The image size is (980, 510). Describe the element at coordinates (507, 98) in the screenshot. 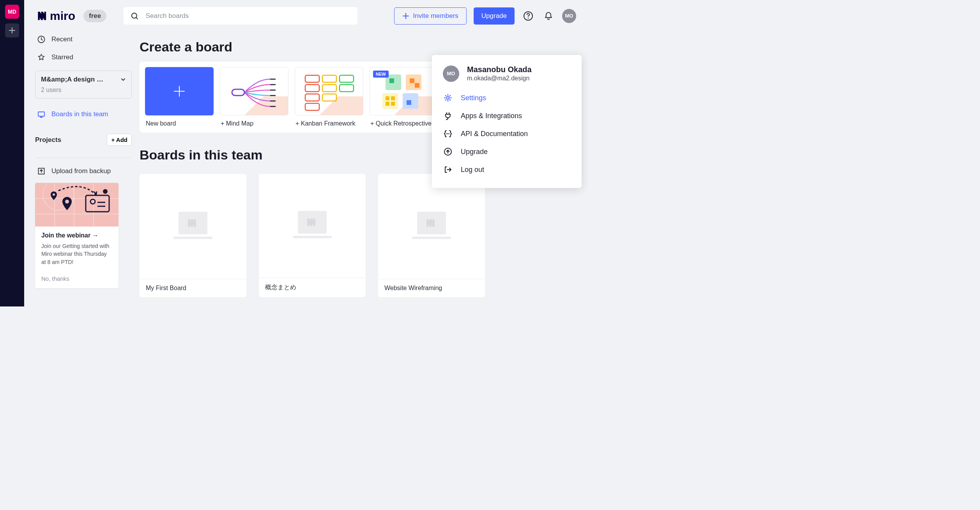

I see `dropdown-item-settings: Settings` at that location.